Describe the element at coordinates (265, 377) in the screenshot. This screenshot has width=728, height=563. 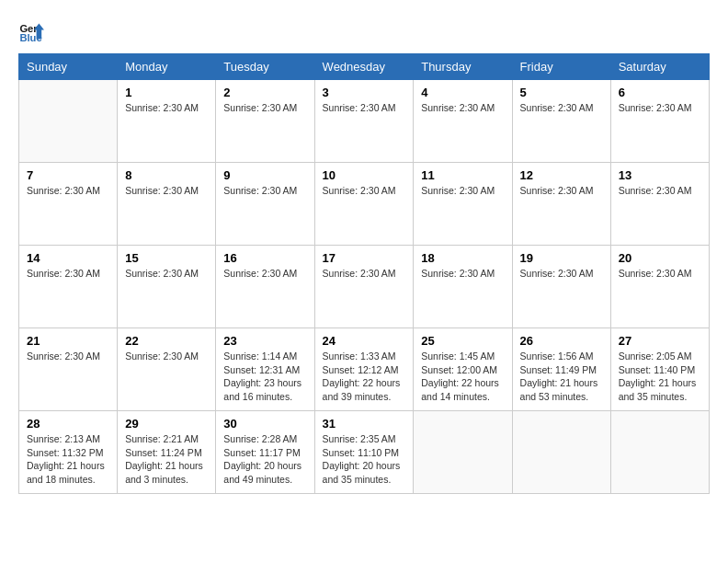
I see `day-info: Sunrise: 1:14 AM Sunset: 12:31 AM Daylig…` at that location.